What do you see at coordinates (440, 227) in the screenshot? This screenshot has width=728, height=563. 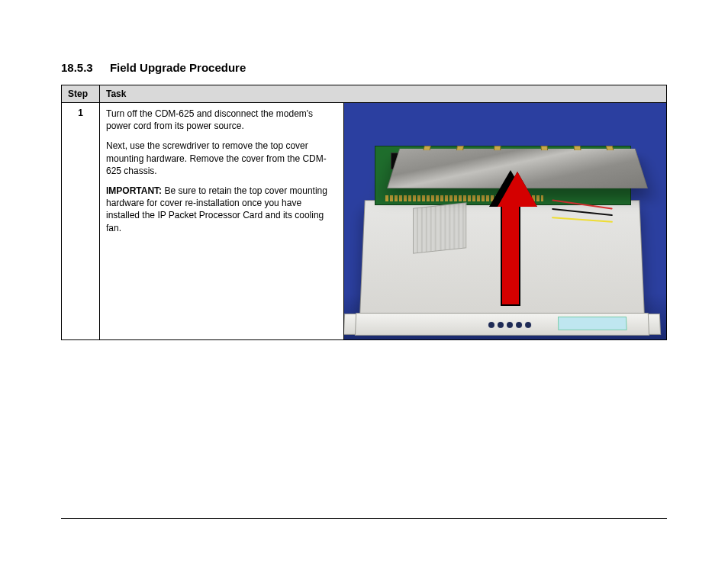 I see `ribbon-cable-icon` at bounding box center [440, 227].